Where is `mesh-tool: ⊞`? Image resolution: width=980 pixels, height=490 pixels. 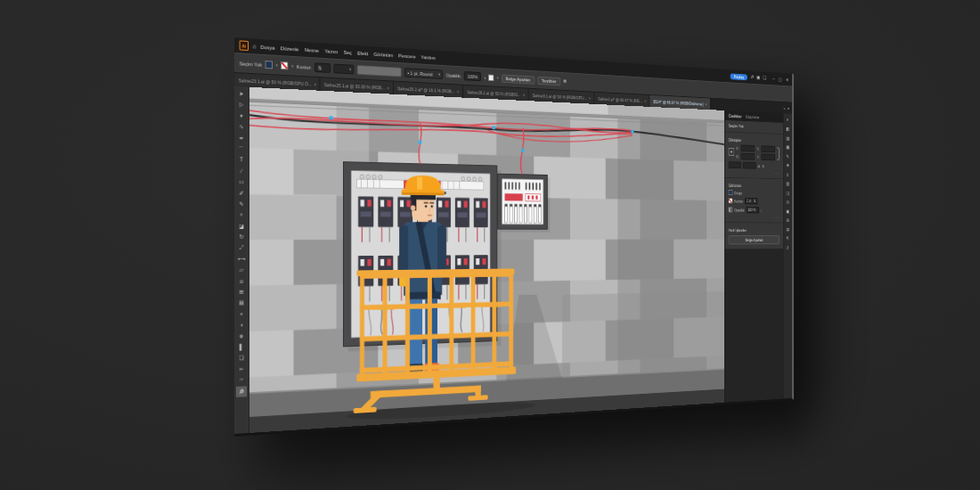 mesh-tool: ⊞ is located at coordinates (241, 292).